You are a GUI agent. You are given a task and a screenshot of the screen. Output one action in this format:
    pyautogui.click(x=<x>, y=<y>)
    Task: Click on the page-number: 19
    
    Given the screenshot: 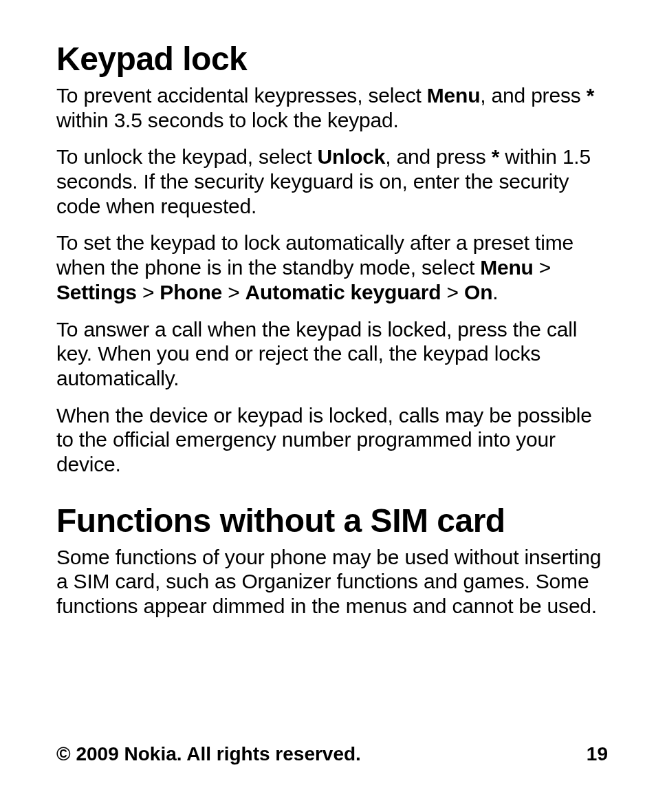 What is the action you would take?
    pyautogui.click(x=597, y=754)
    